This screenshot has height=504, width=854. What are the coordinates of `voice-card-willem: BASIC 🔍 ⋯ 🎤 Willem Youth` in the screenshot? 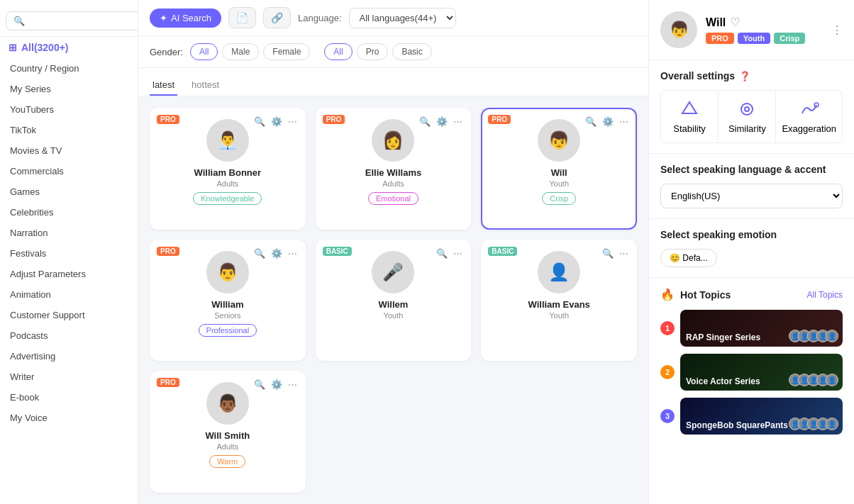 It's located at (394, 301).